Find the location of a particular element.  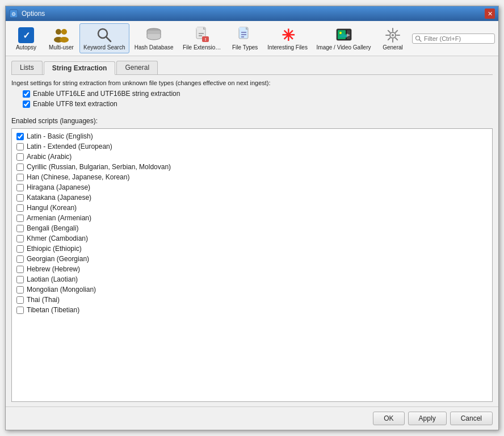

apply-button: Apply is located at coordinates (427, 418).